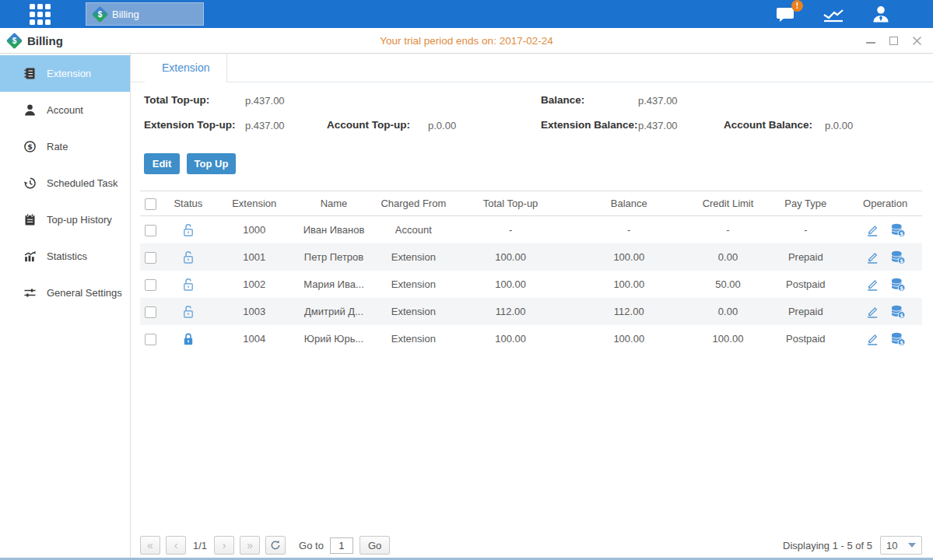 The width and height of the screenshot is (933, 560). I want to click on balance-label: Balance:, so click(563, 100).